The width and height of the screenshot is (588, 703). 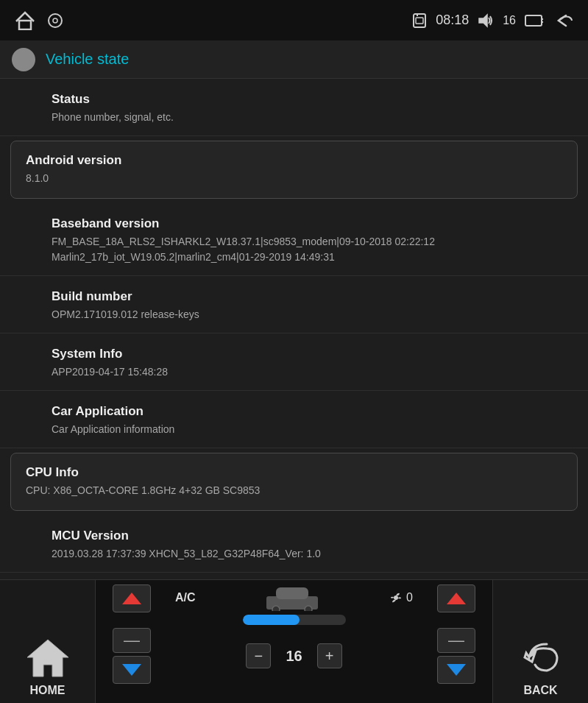 I want to click on left-temp-down-button, so click(x=132, y=670).